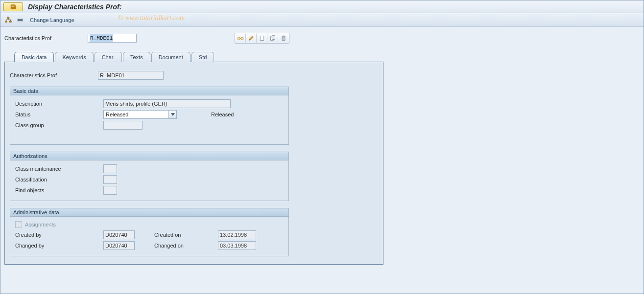 This screenshot has height=294, width=644. I want to click on print-icon, so click(20, 20).